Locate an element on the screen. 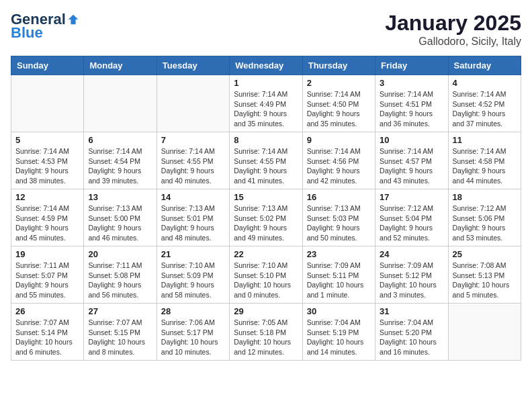  day-number: 29 is located at coordinates (266, 312).